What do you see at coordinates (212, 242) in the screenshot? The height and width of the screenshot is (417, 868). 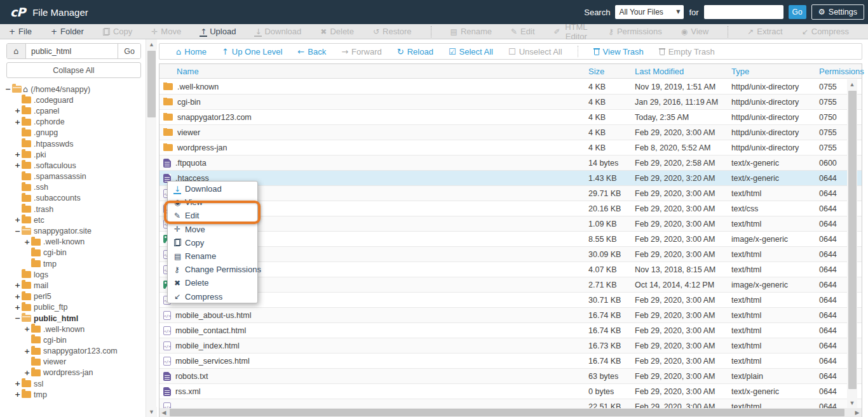 I see `context-menu-copy: Copy` at bounding box center [212, 242].